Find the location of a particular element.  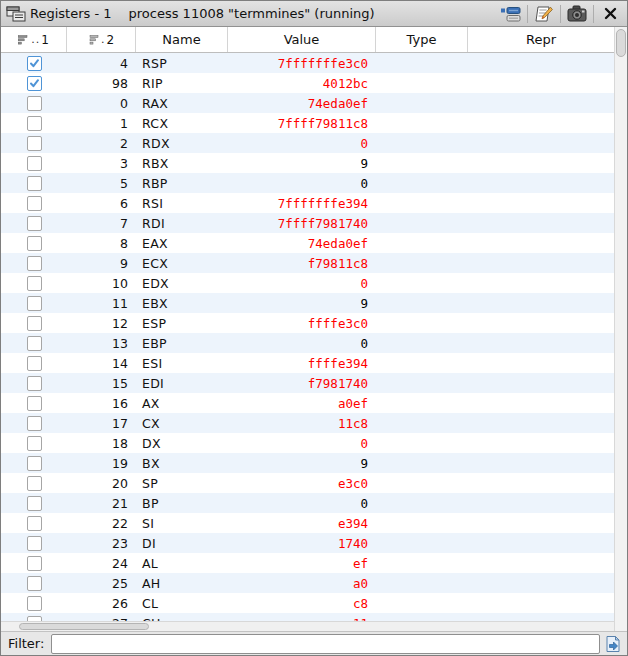

favorite-cell is located at coordinates (34, 443).